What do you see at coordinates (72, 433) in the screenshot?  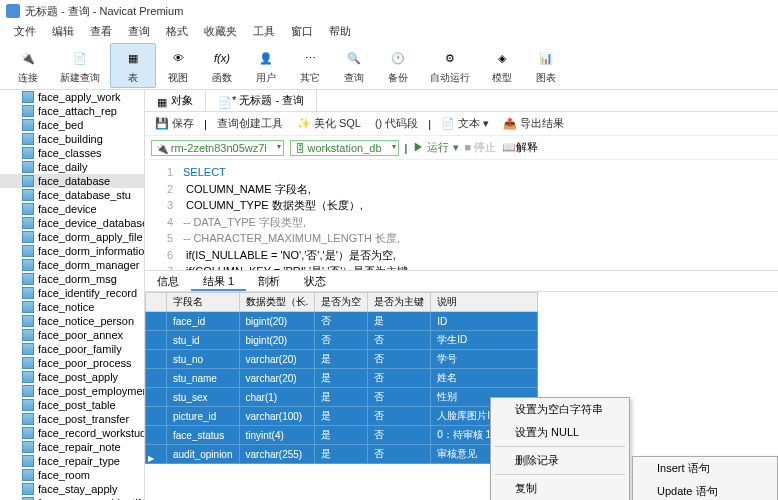 I see `sidebar-item-face_record_workstudy: face_record_workstudy` at bounding box center [72, 433].